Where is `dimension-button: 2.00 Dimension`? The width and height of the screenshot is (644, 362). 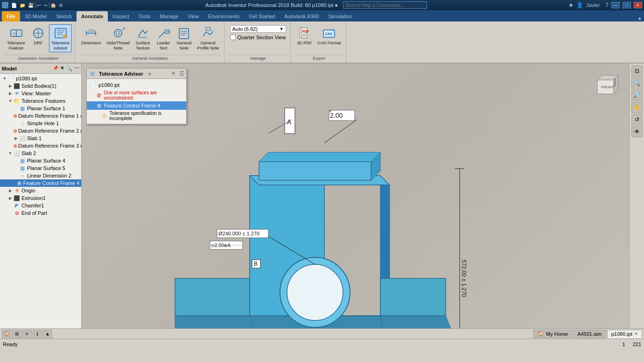 dimension-button: 2.00 Dimension is located at coordinates (91, 35).